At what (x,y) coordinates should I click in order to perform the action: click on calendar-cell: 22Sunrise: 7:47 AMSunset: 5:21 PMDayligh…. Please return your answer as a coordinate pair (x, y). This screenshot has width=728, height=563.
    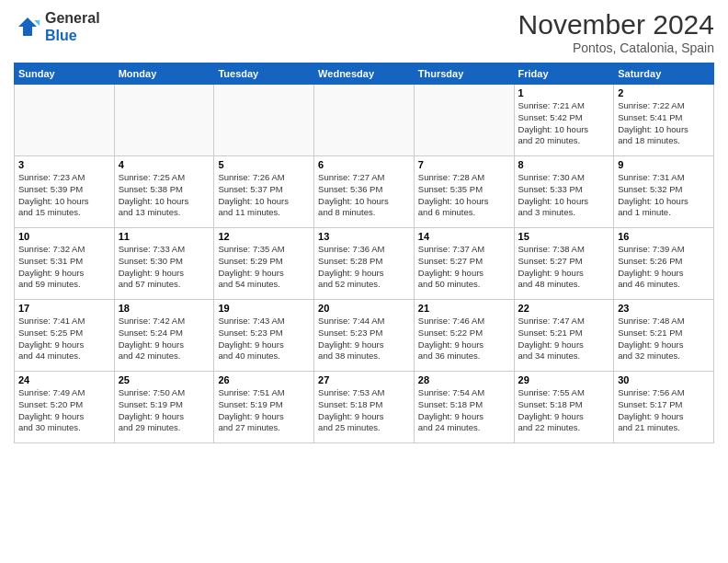
    Looking at the image, I should click on (564, 336).